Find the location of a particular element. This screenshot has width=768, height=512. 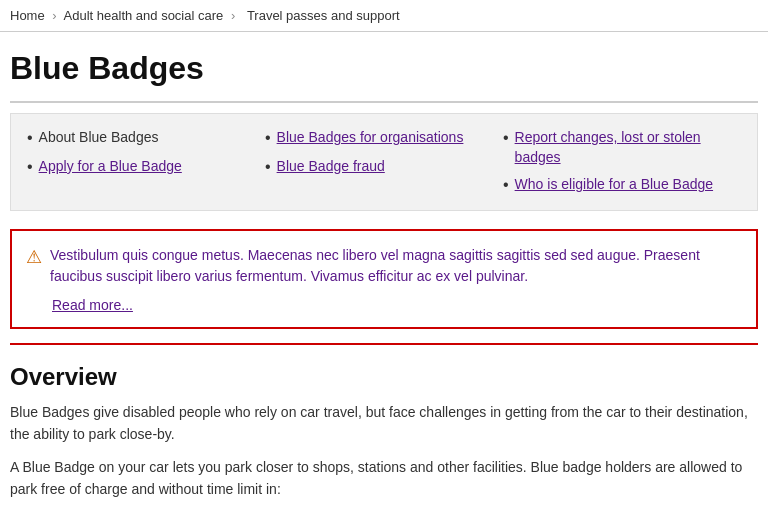

nav-col-1: • About Blue Badges • Apply for a Blue B… is located at coordinates (146, 162).